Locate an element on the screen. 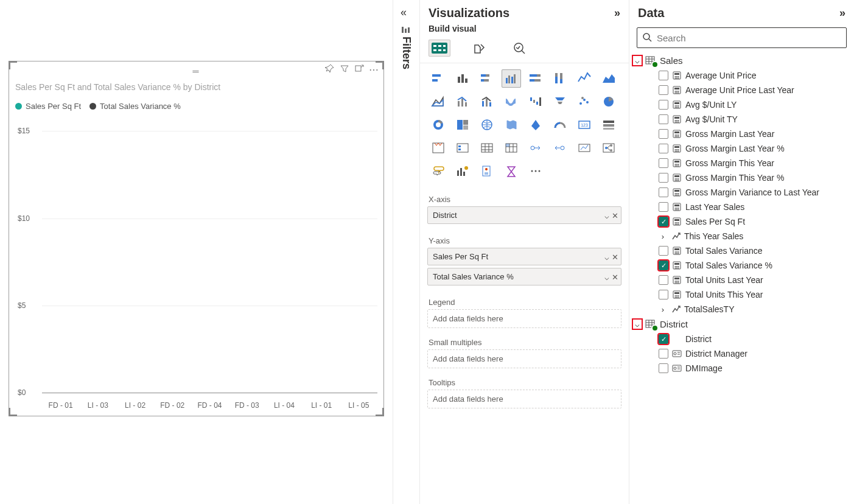  field-row: Gross Margin Last Year % is located at coordinates (740, 149).